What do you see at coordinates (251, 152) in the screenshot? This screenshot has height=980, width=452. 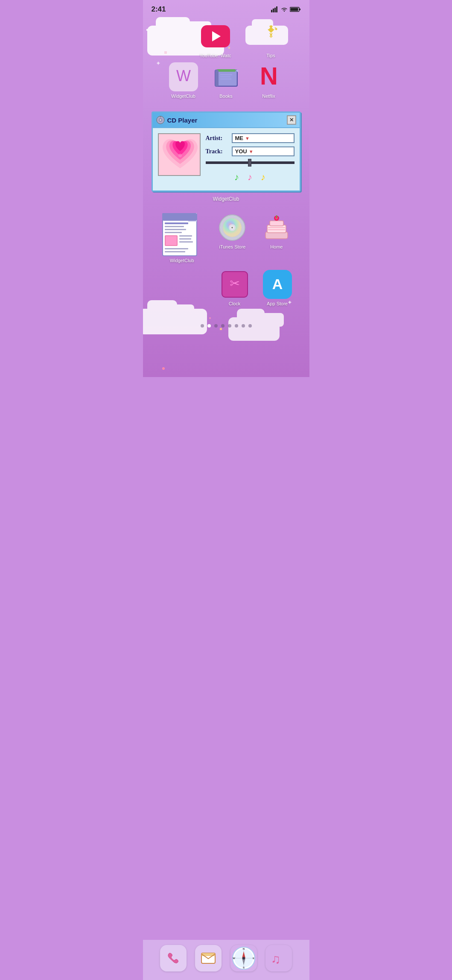 I see `cd-track-dropdown: ▼` at bounding box center [251, 152].